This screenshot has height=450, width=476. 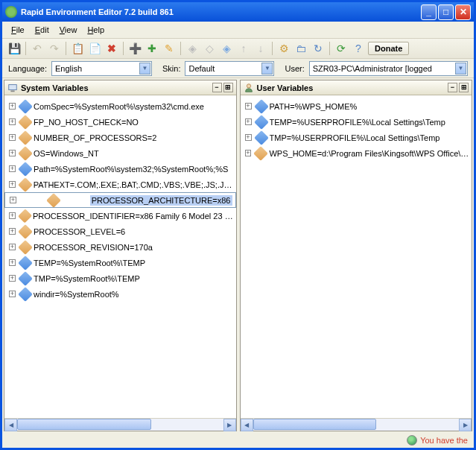 What do you see at coordinates (95, 48) in the screenshot?
I see `paste-icon: 📄` at bounding box center [95, 48].